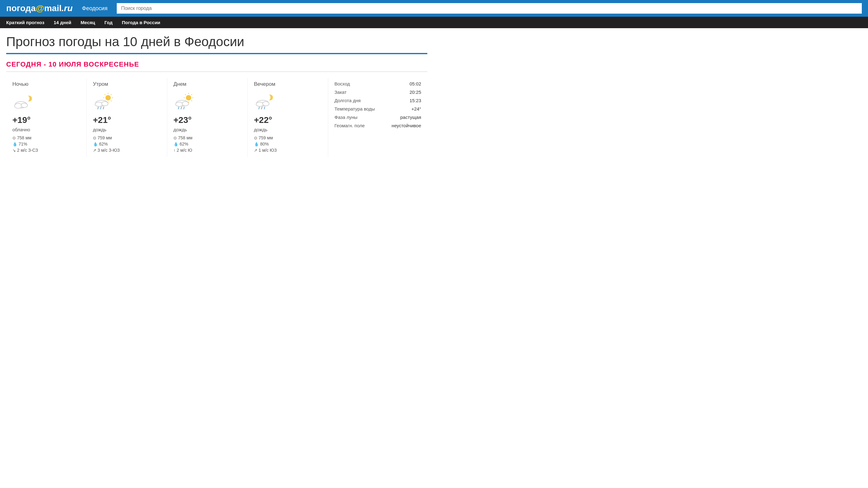 The height and width of the screenshot is (488, 868). What do you see at coordinates (378, 92) in the screenshot?
I see `info-row-sunset: Закат 20:25` at bounding box center [378, 92].